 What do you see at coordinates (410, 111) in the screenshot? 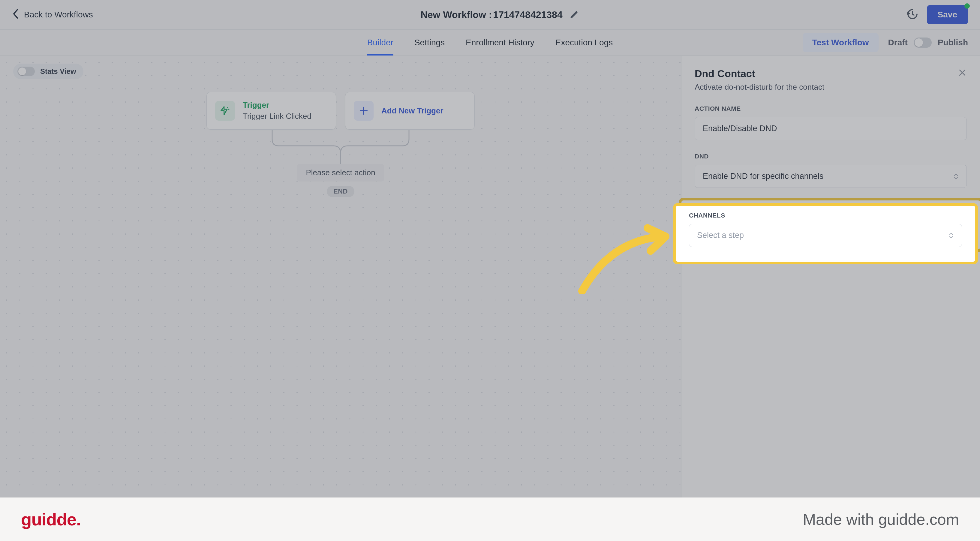
I see `add-trigger-card: Add New Trigger` at bounding box center [410, 111].